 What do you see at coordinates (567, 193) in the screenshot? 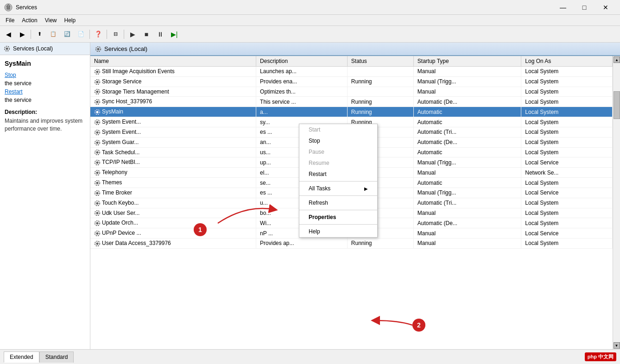
I see `cell-logon: Local Service` at bounding box center [567, 193].